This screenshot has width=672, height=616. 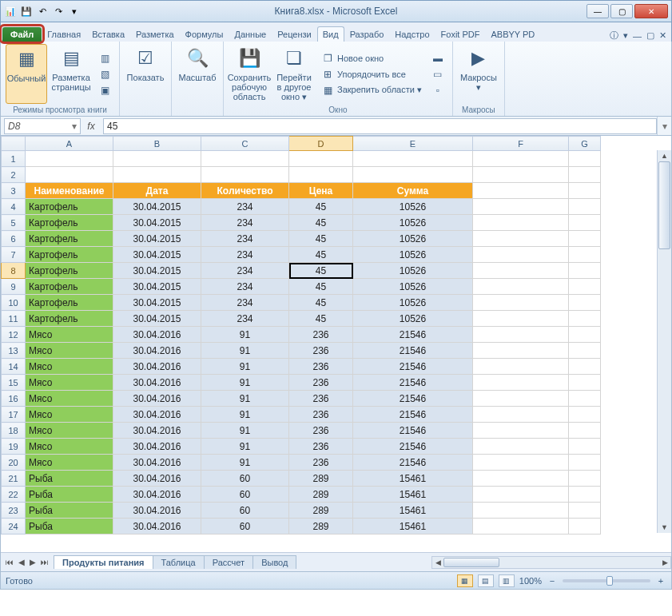 I want to click on doc-close-icon: ✕, so click(x=663, y=35).